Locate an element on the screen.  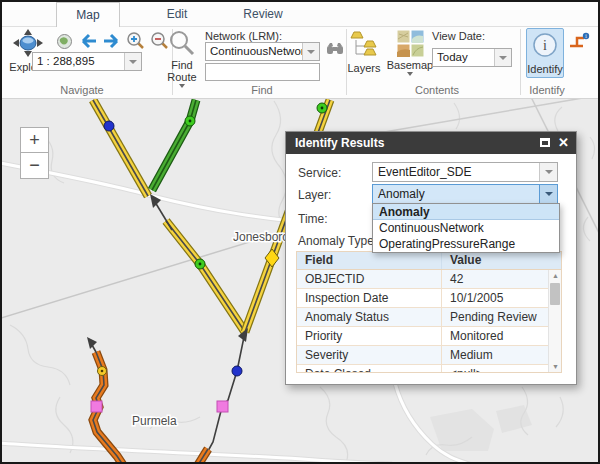
table-row: Inspection Date 10/1/2005 is located at coordinates (429, 298).